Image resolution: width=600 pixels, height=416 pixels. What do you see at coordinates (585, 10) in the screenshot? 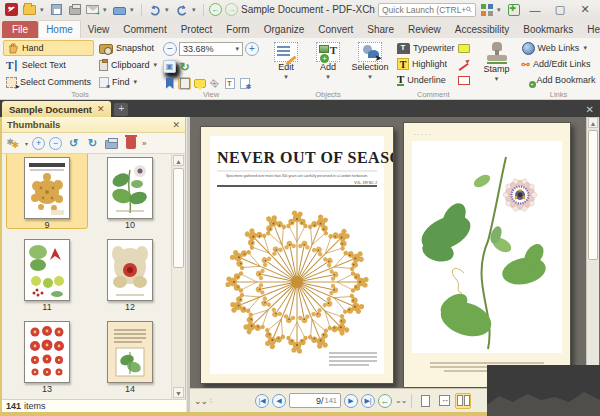
I see `close-button: ✕` at bounding box center [585, 10].